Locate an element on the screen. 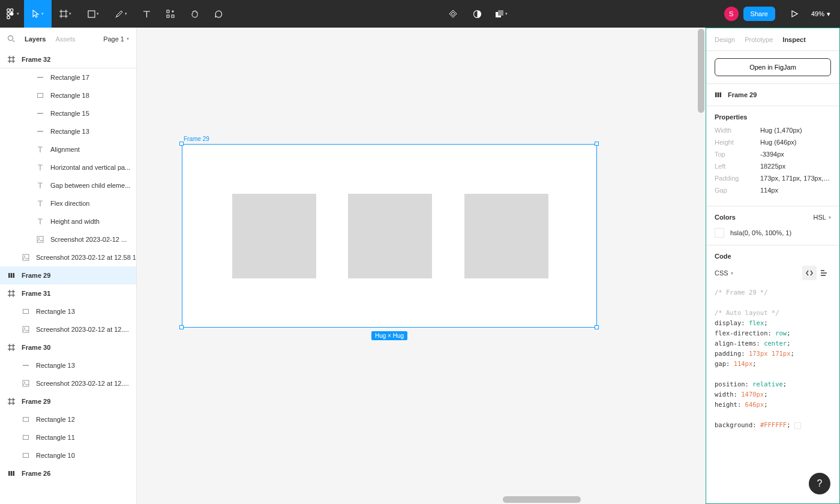 The height and width of the screenshot is (504, 840). layer-row: Rectangle 15 is located at coordinates (68, 113).